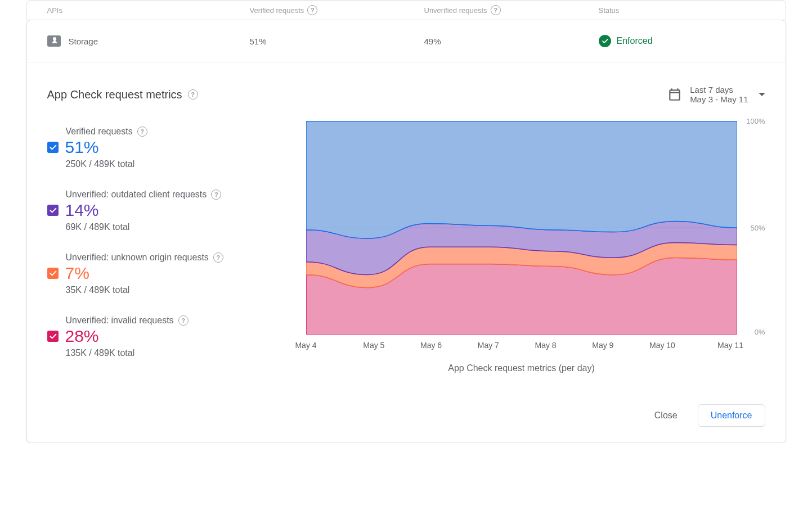 The width and height of the screenshot is (812, 528). I want to click on legend-item-outdated: Unverified: outdated client requests 14%…, so click(168, 211).